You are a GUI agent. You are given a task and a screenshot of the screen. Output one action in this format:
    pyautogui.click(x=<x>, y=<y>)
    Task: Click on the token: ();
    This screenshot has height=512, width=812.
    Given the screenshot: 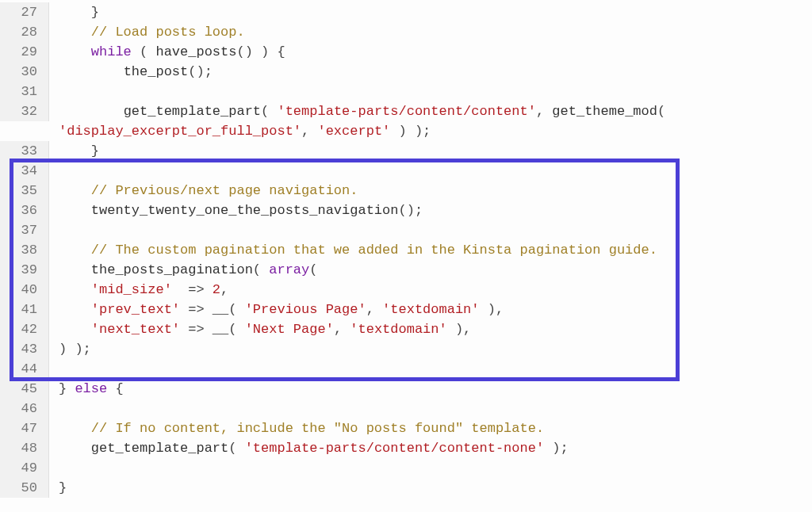 What is the action you would take?
    pyautogui.click(x=200, y=71)
    